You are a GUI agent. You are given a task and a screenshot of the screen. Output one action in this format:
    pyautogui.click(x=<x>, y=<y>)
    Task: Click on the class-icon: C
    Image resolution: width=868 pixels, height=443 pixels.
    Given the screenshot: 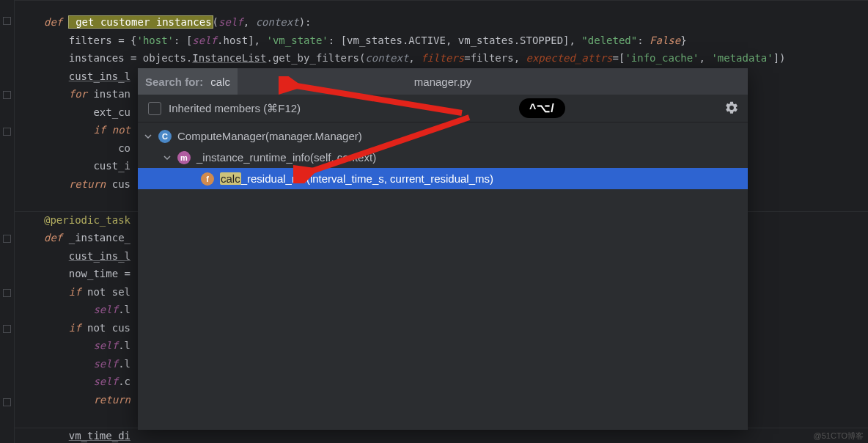 What is the action you would take?
    pyautogui.click(x=165, y=136)
    